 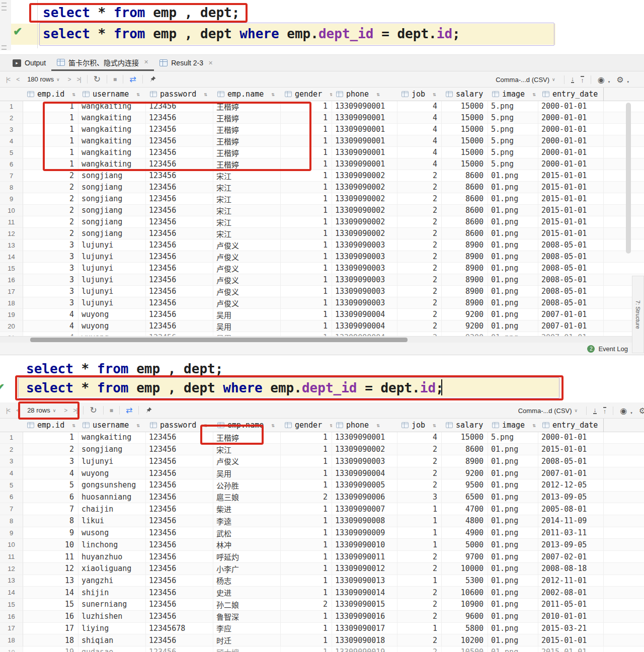 What do you see at coordinates (112, 521) in the screenshot?
I see `table-cell: likui` at bounding box center [112, 521].